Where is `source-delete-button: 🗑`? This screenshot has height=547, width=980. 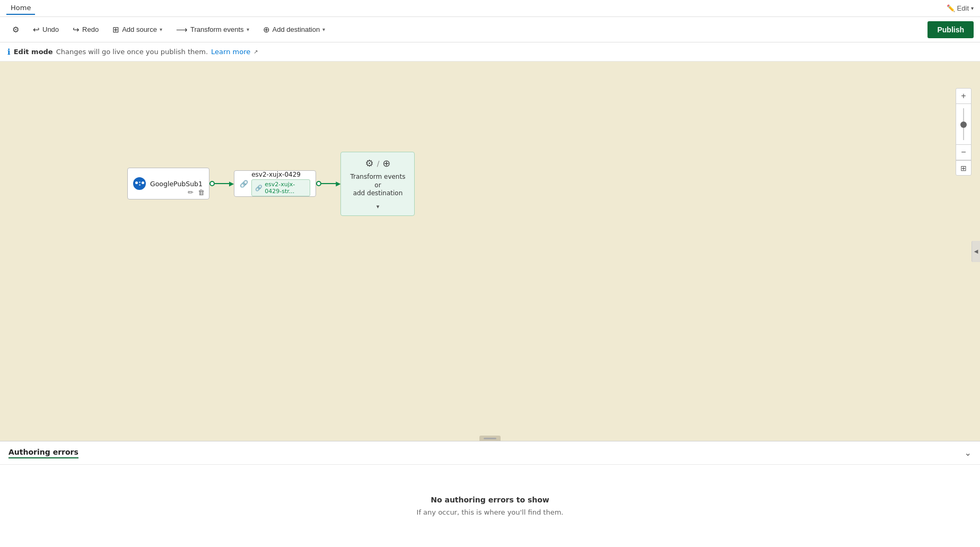 source-delete-button: 🗑 is located at coordinates (202, 192).